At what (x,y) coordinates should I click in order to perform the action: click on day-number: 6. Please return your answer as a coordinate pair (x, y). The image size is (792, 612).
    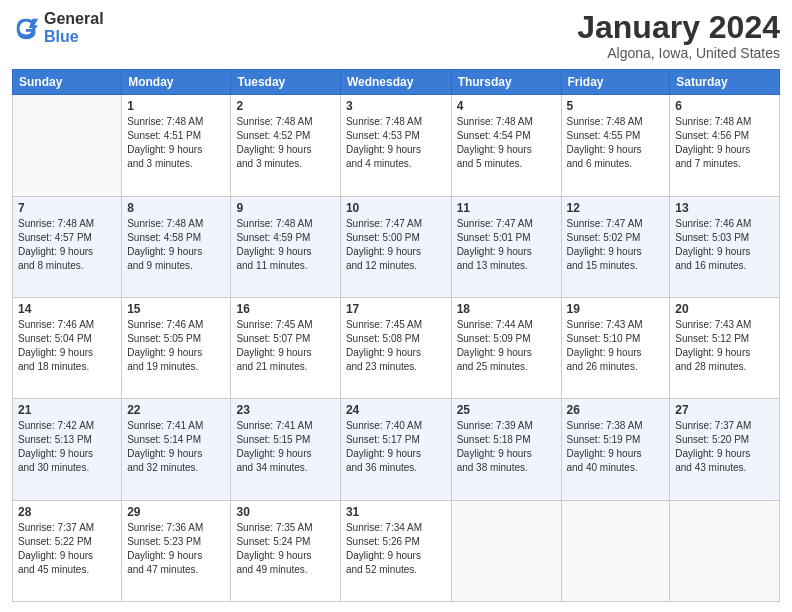
    Looking at the image, I should click on (724, 106).